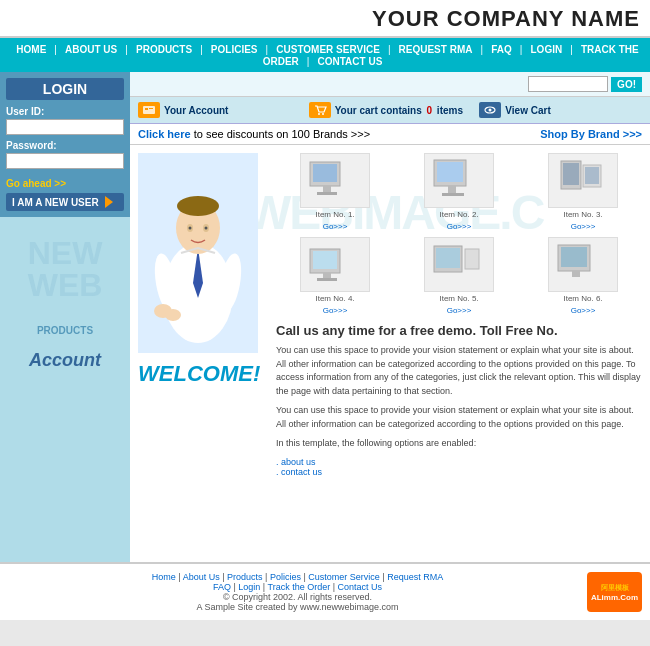 This screenshot has width=650, height=646. I want to click on content-topbar: GO!, so click(390, 84).